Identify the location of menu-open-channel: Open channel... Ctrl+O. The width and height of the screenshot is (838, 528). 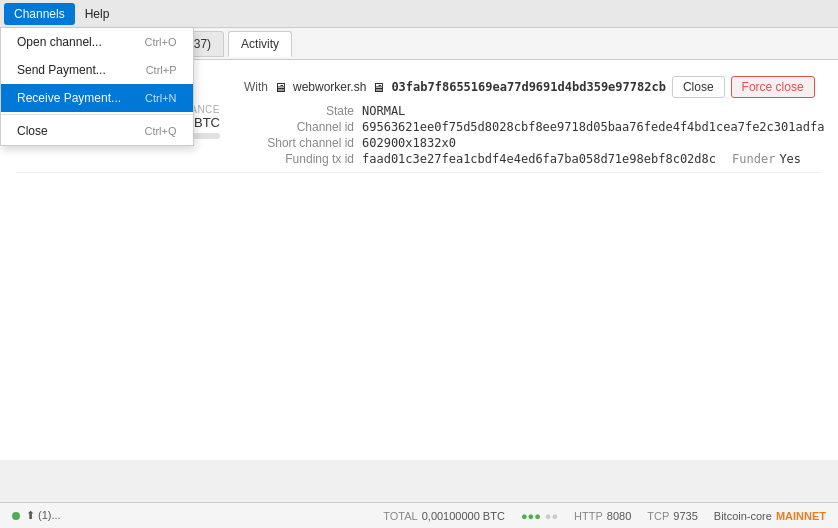
(97, 42).